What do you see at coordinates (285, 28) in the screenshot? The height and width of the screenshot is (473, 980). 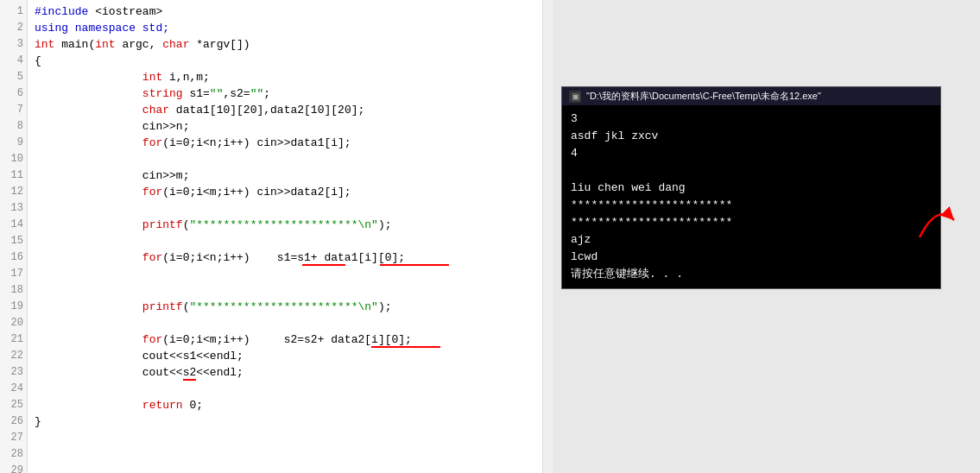 I see `code-line-2: using namespace std;` at bounding box center [285, 28].